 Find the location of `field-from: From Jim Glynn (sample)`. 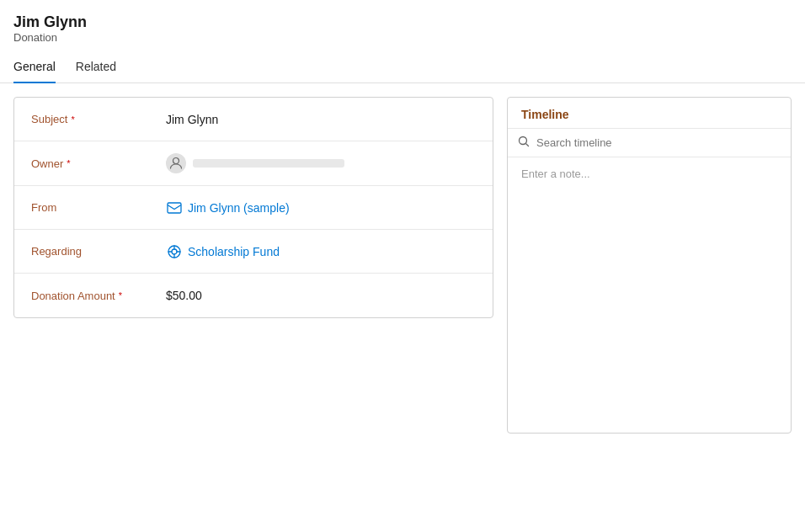

field-from: From Jim Glynn (sample) is located at coordinates (253, 208).